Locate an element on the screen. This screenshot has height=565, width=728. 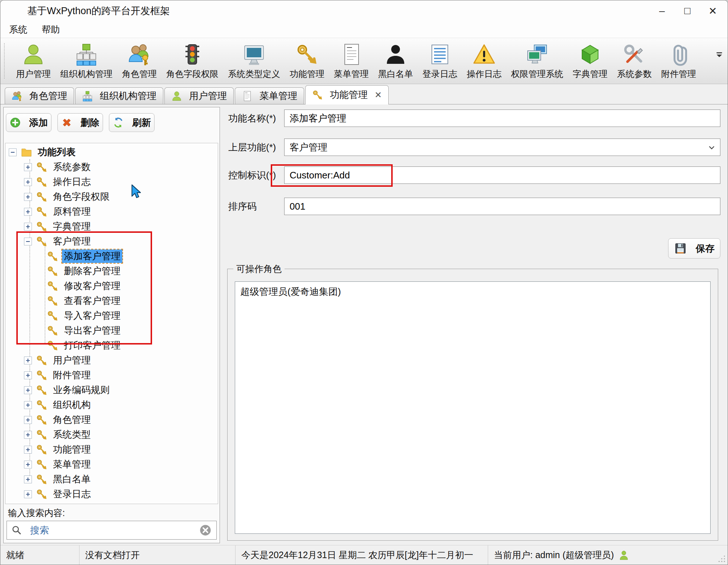
resize-grip is located at coordinates (721, 558).